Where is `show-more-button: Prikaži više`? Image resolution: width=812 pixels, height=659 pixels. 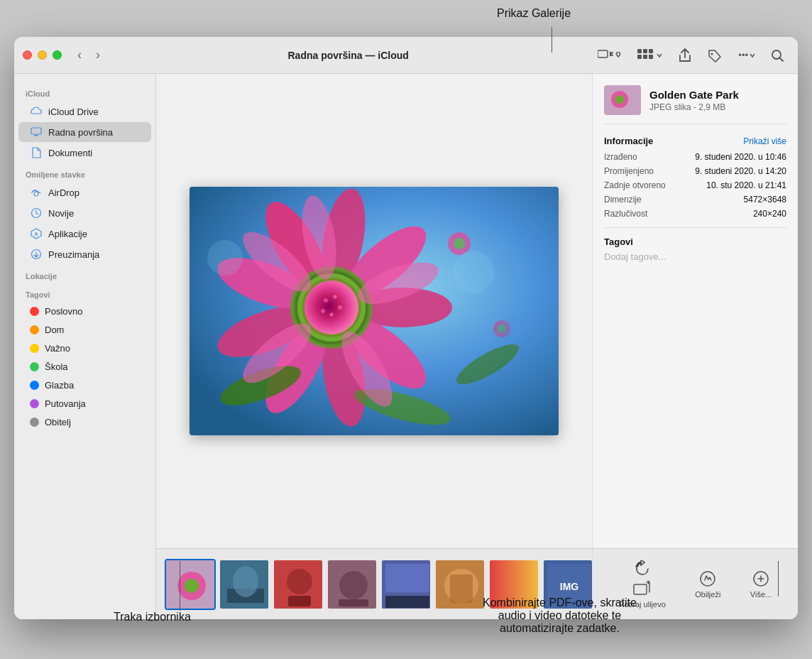
show-more-button: Prikaži više is located at coordinates (765, 141).